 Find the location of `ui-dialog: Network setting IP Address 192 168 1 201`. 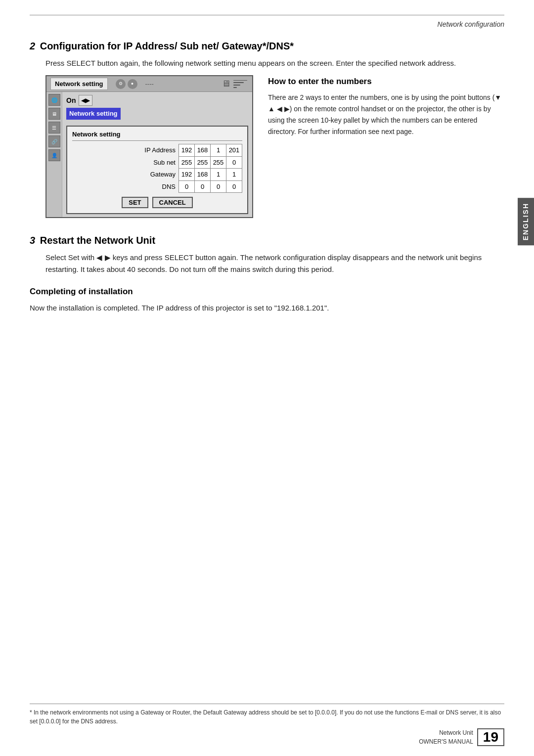

ui-dialog: Network setting IP Address 192 168 1 201 is located at coordinates (157, 170).